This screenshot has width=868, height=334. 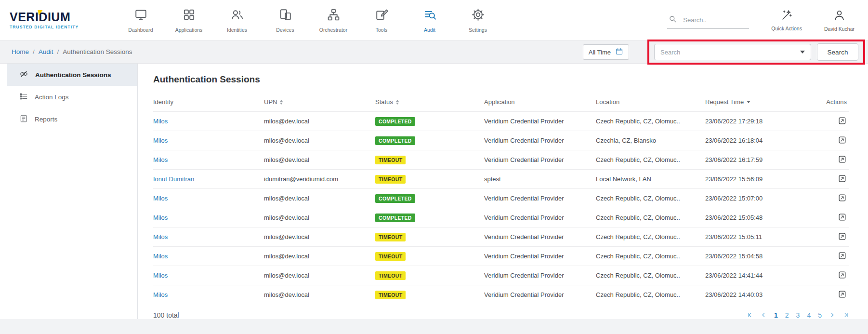 What do you see at coordinates (619, 52) in the screenshot?
I see `calendar-icon` at bounding box center [619, 52].